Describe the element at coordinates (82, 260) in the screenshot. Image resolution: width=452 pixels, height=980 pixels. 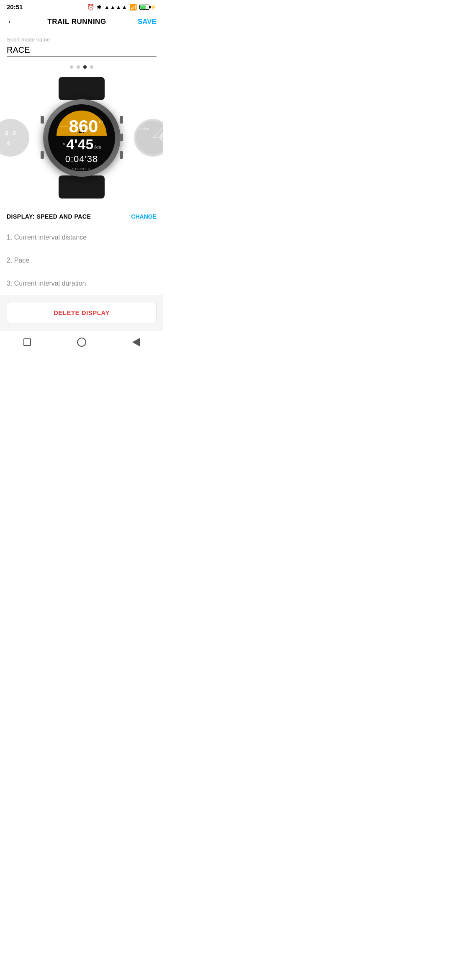
I see `data-item-2: 2. Pace` at that location.